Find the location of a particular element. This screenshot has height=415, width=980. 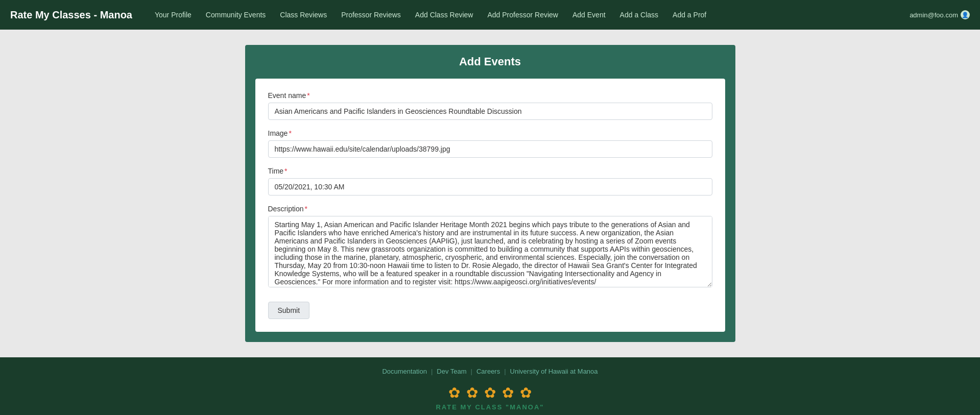

time-input is located at coordinates (490, 187).